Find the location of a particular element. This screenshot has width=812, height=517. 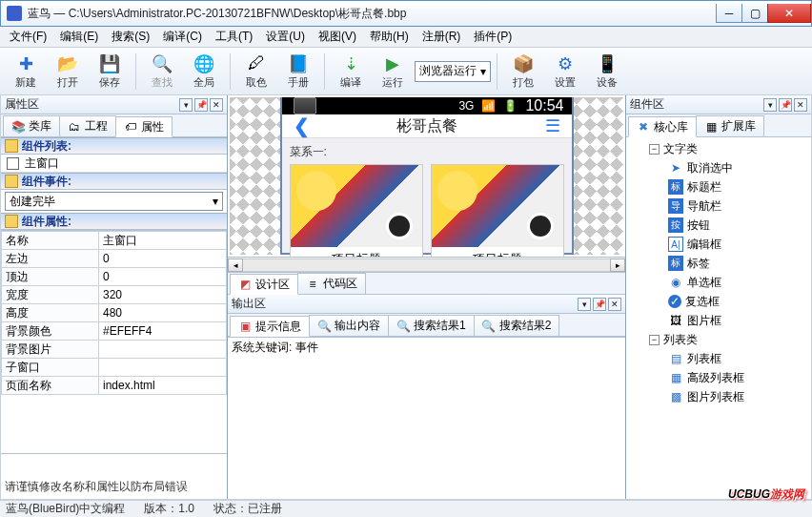

item-imgbox: 🖼图片框 is located at coordinates (719, 321).